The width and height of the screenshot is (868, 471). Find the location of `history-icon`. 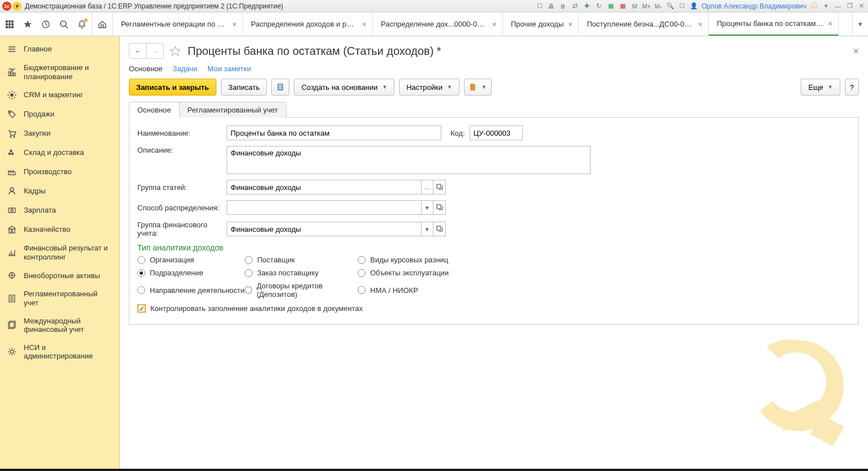

history-icon is located at coordinates (46, 24).